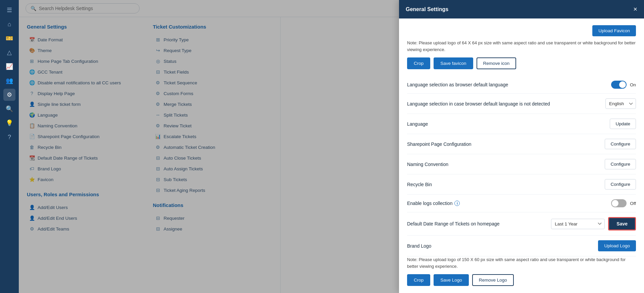 This screenshot has height=293, width=644. Describe the element at coordinates (522, 280) in the screenshot. I see `brand-logo-buttons: Crop Save Logo Remove Logo` at that location.